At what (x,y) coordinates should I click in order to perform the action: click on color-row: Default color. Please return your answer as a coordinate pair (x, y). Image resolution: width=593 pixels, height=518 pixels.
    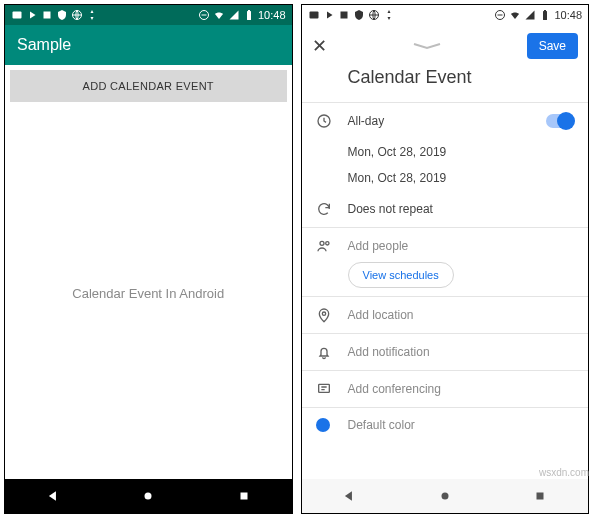
    Looking at the image, I should click on (446, 425).